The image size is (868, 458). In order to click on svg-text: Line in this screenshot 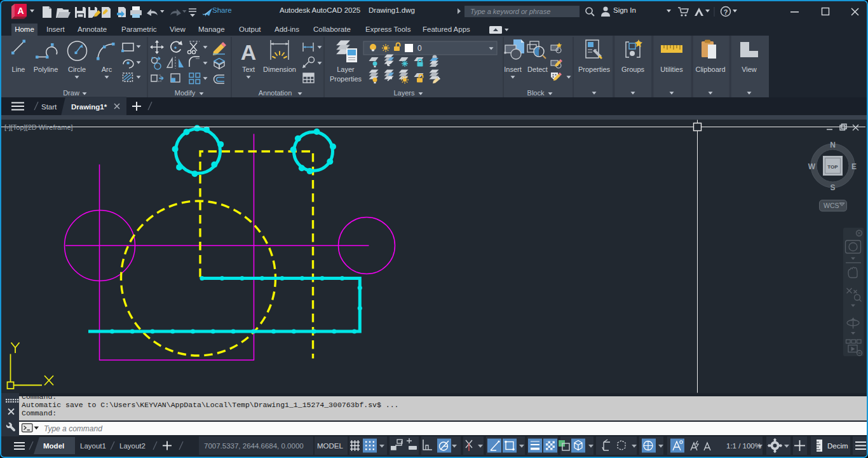, I will do `click(19, 69)`.